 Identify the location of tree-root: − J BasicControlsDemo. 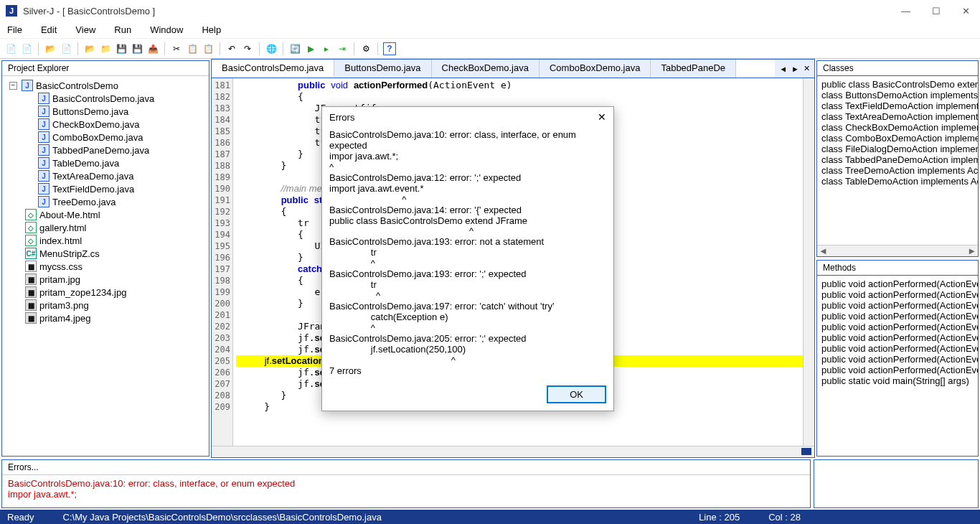
(105, 85).